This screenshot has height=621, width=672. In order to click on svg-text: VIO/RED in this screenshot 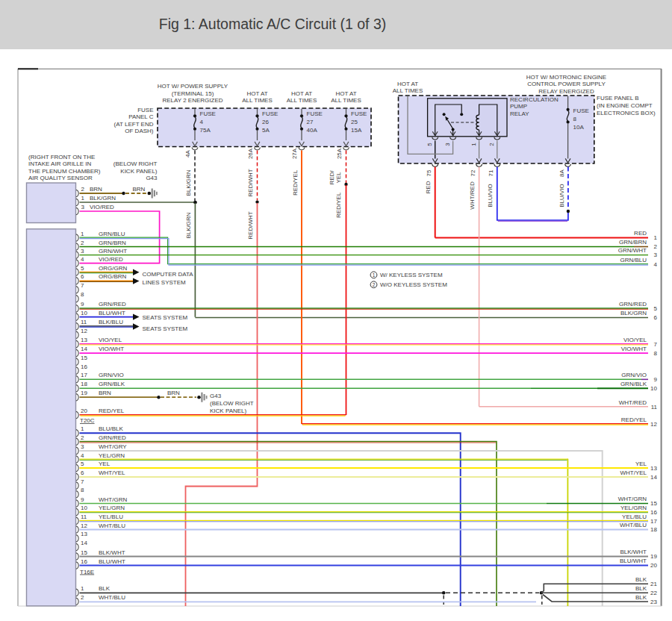, I will do `click(102, 207)`.